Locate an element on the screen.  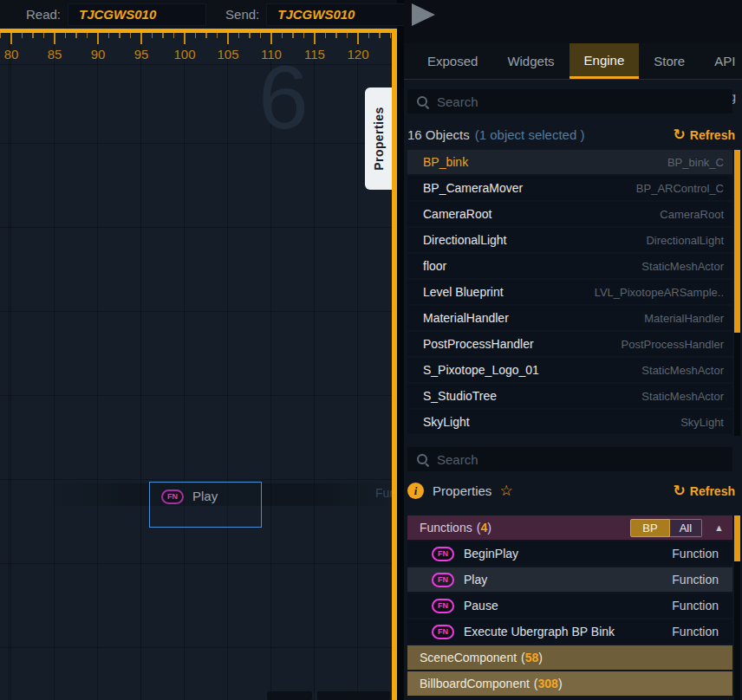
properties-side-tab: Properties is located at coordinates (378, 139).